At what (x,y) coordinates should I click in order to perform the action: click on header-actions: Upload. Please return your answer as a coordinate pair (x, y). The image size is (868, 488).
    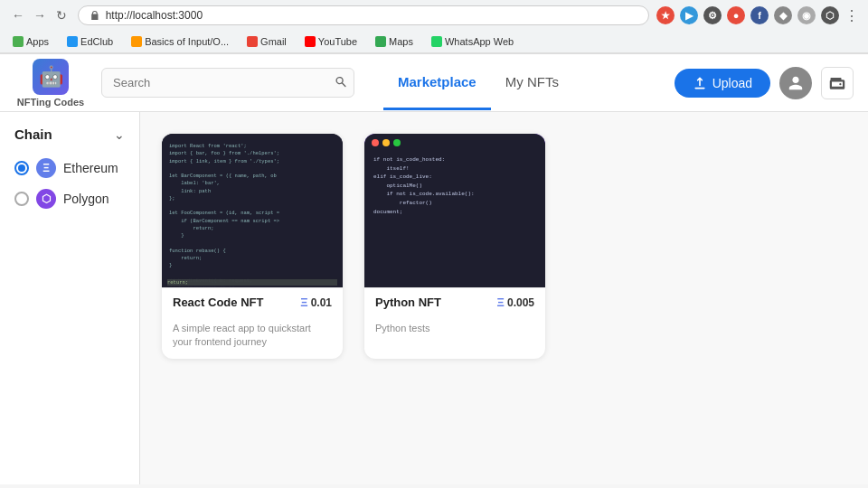
    Looking at the image, I should click on (764, 83).